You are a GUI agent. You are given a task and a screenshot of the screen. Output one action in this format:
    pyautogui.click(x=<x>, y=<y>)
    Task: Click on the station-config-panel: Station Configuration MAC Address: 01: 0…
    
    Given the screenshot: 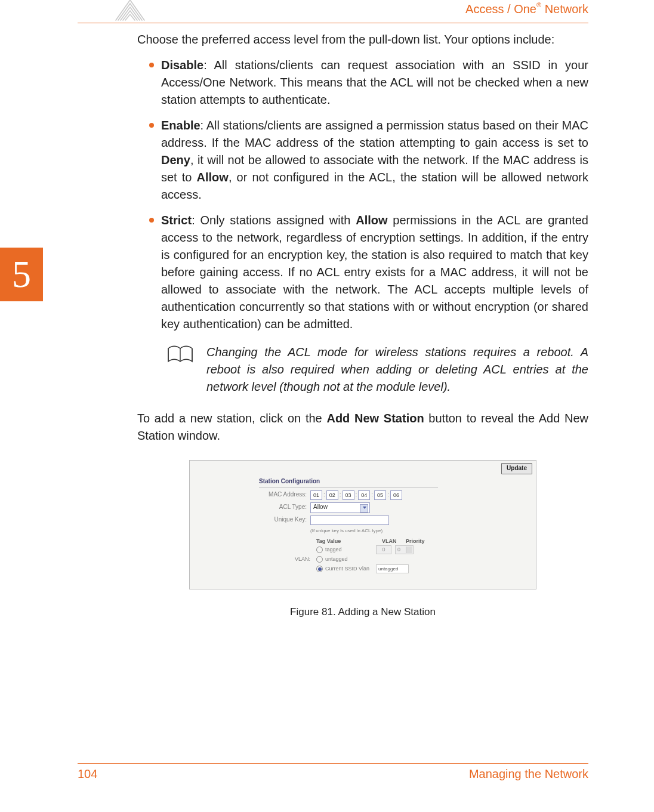 What is the action you would take?
    pyautogui.click(x=348, y=526)
    